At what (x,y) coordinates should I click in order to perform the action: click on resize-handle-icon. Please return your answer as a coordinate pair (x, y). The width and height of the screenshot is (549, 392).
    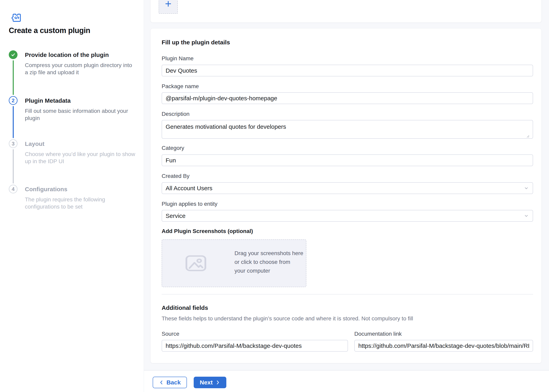
    Looking at the image, I should click on (528, 136).